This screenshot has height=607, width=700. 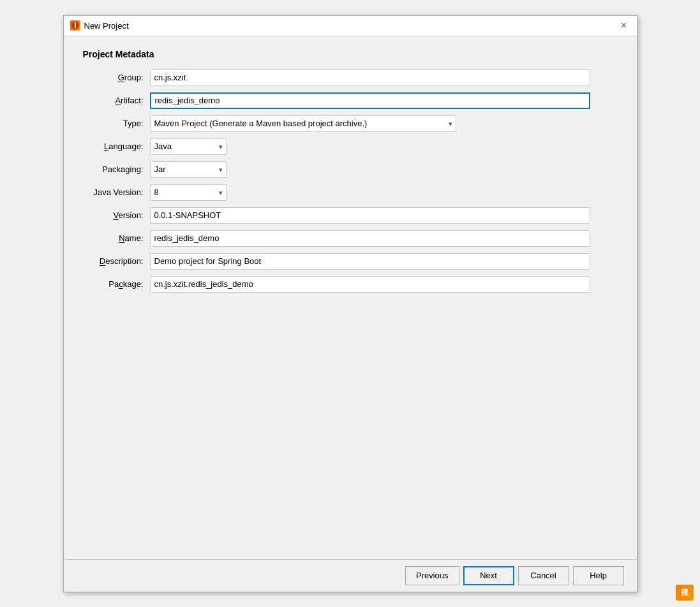 What do you see at coordinates (433, 576) in the screenshot?
I see `previous-button: Previous` at bounding box center [433, 576].